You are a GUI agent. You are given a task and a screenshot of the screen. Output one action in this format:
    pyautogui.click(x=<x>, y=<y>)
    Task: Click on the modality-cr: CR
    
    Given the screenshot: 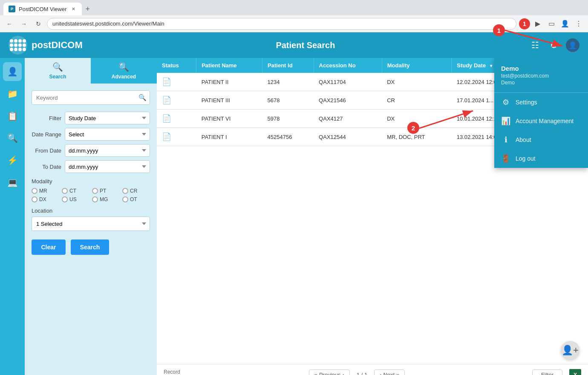 What is the action you would take?
    pyautogui.click(x=136, y=191)
    